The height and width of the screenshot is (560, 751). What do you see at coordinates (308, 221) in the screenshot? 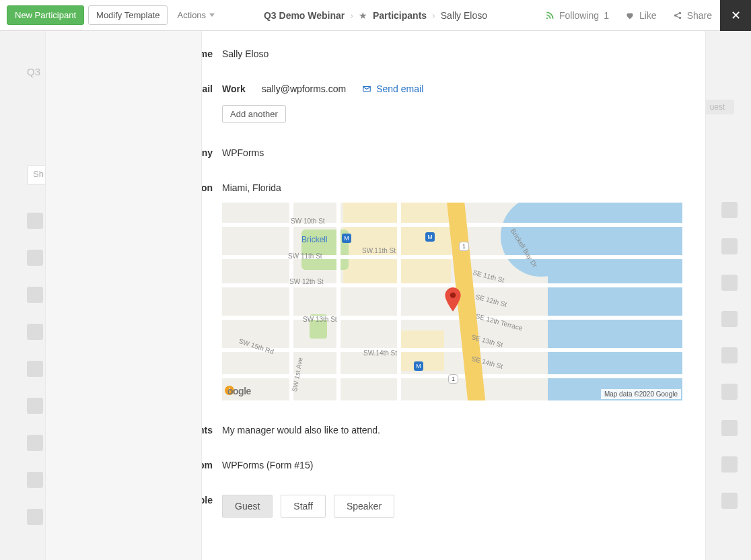
I see `map-street-label: SW 10th St` at bounding box center [308, 221].